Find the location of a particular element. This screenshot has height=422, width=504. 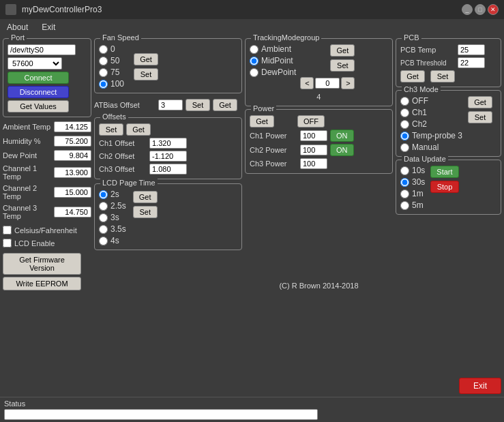

exit-button: Exit is located at coordinates (480, 386).